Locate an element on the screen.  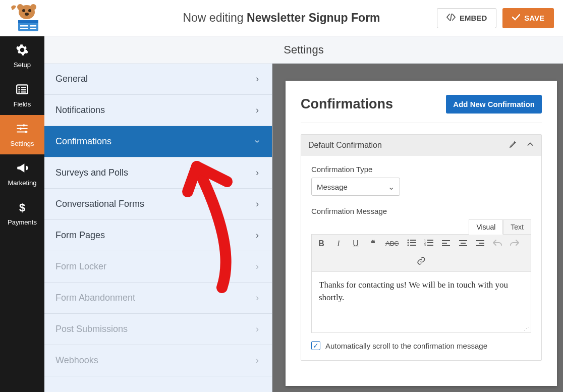
sidebar-item-setup: Setup is located at coordinates (22, 56).